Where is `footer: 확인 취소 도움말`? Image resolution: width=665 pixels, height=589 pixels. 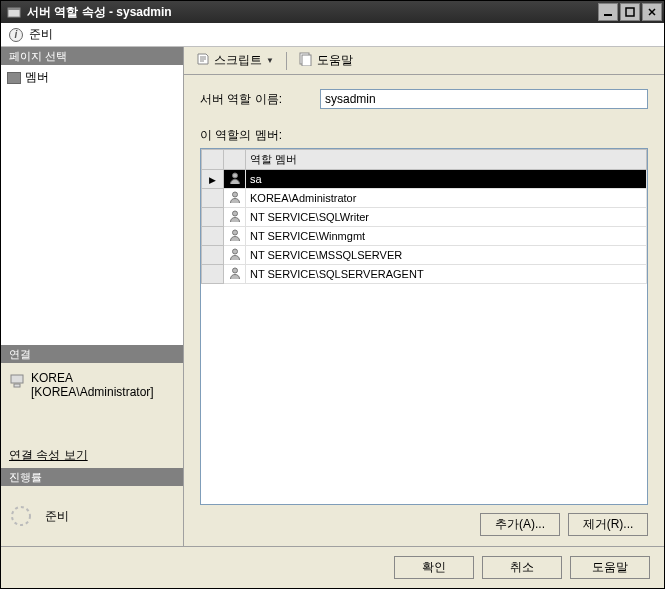
footer: 확인 취소 도움말 is located at coordinates (332, 567).